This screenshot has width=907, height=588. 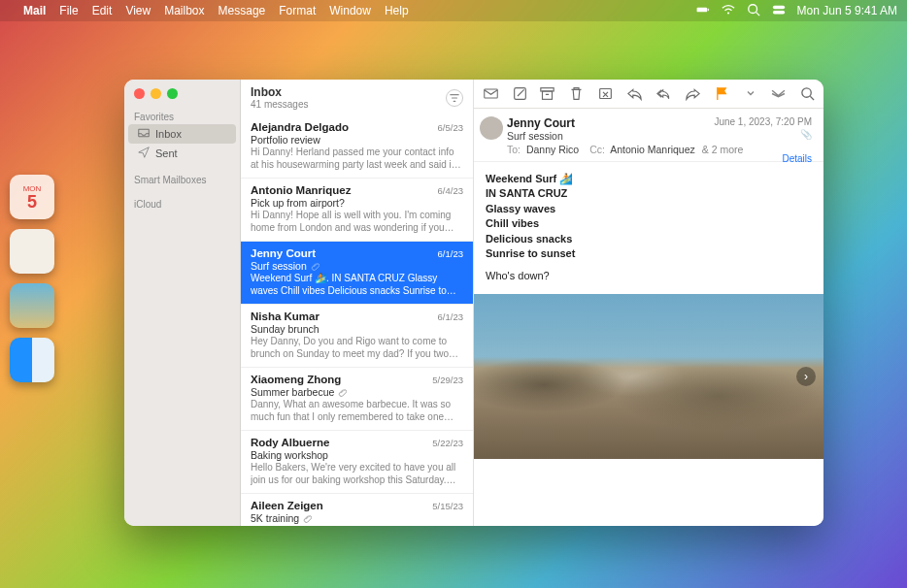 I want to click on fullscreen-window-button, so click(x=173, y=93).